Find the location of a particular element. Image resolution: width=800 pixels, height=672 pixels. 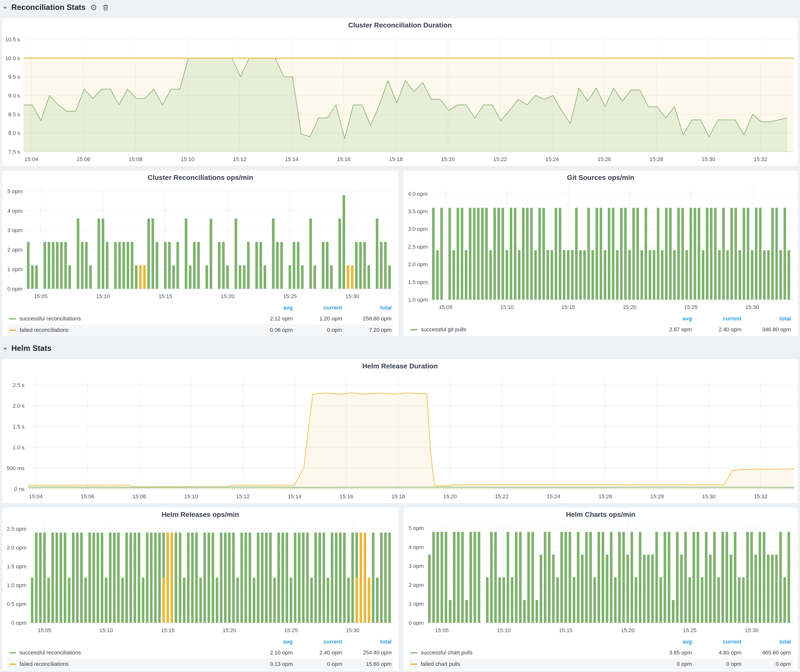

row-title: Helm Stats is located at coordinates (31, 348).